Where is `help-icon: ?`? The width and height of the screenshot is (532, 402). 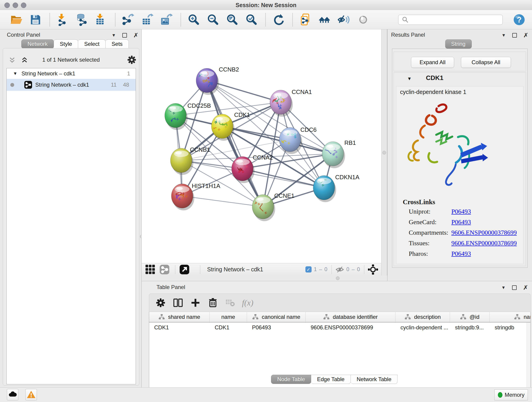
help-icon: ? is located at coordinates (519, 20).